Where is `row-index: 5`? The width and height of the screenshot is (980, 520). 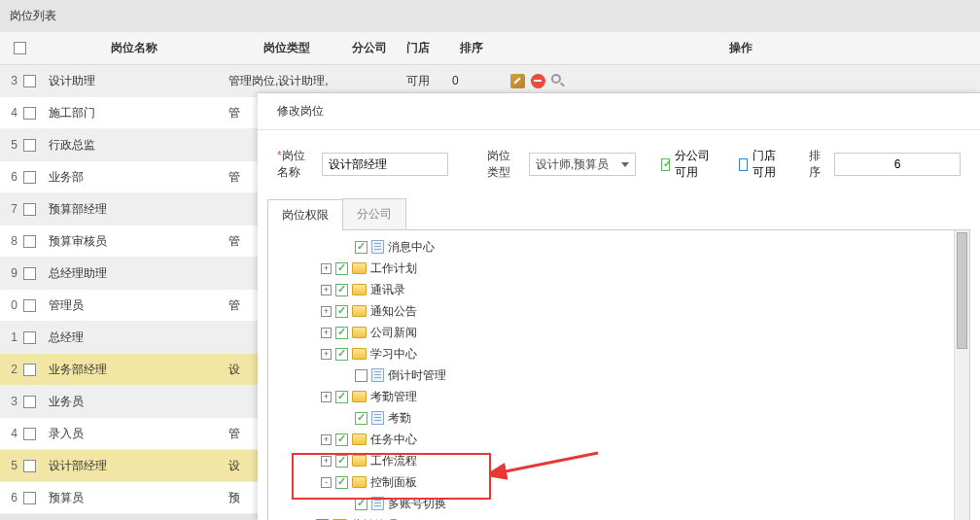
row-index: 5 is located at coordinates (10, 466).